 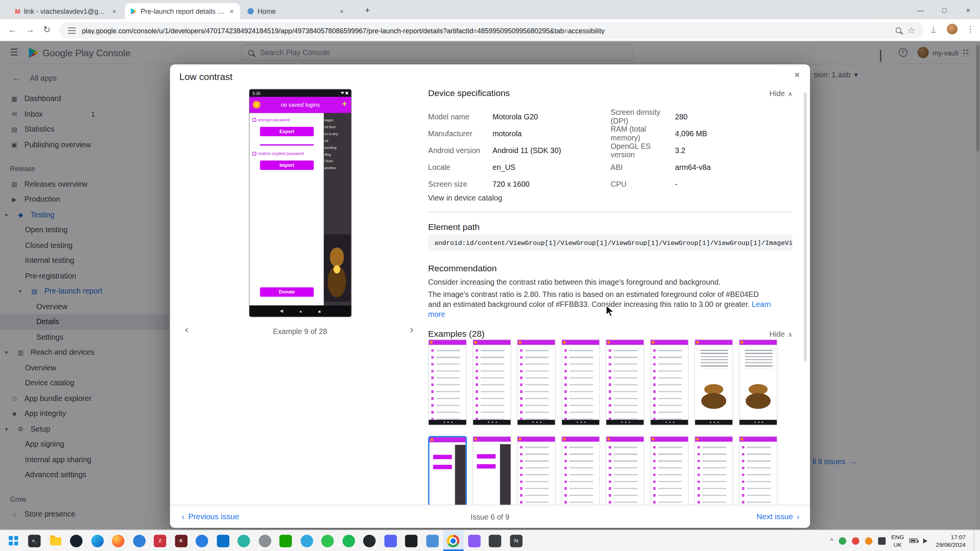 I want to click on taskbar-icon-kate: K, so click(x=181, y=541).